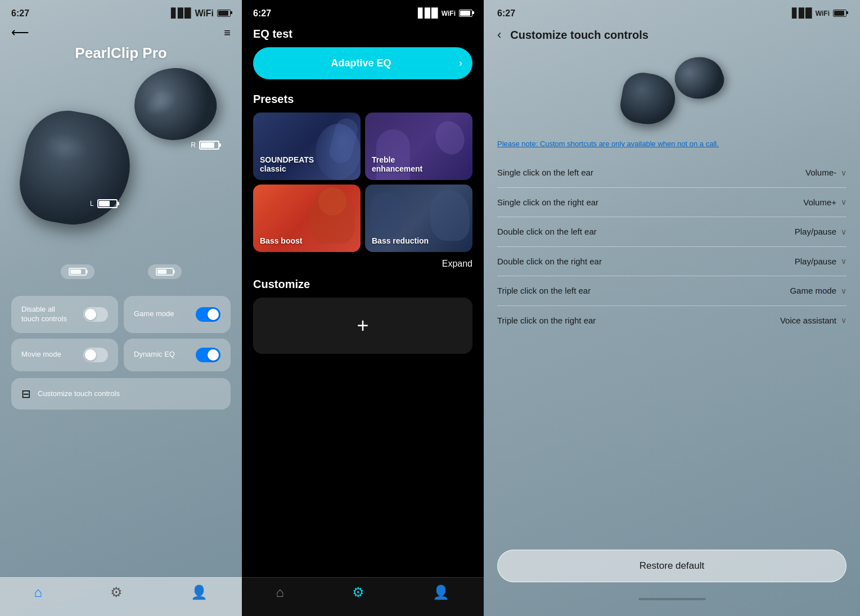  What do you see at coordinates (672, 291) in the screenshot?
I see `control-triple-left: Triple click on the left ear Game mode ∨` at bounding box center [672, 291].